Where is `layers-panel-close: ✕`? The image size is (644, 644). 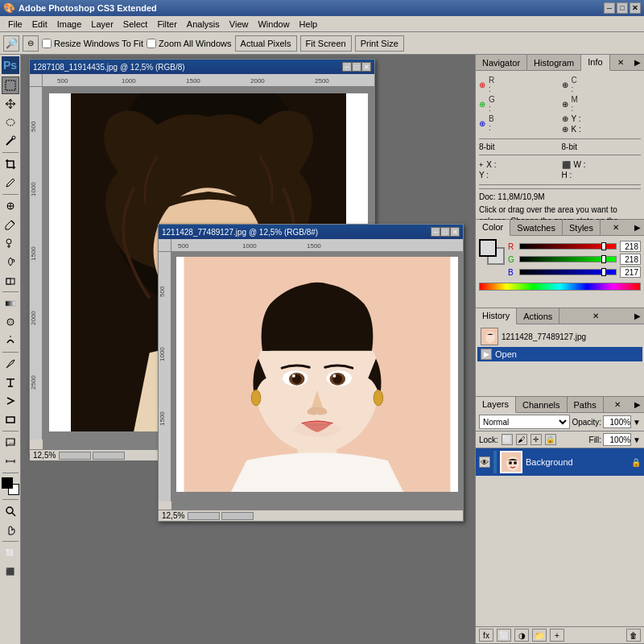 layers-panel-close: ✕ is located at coordinates (617, 404).